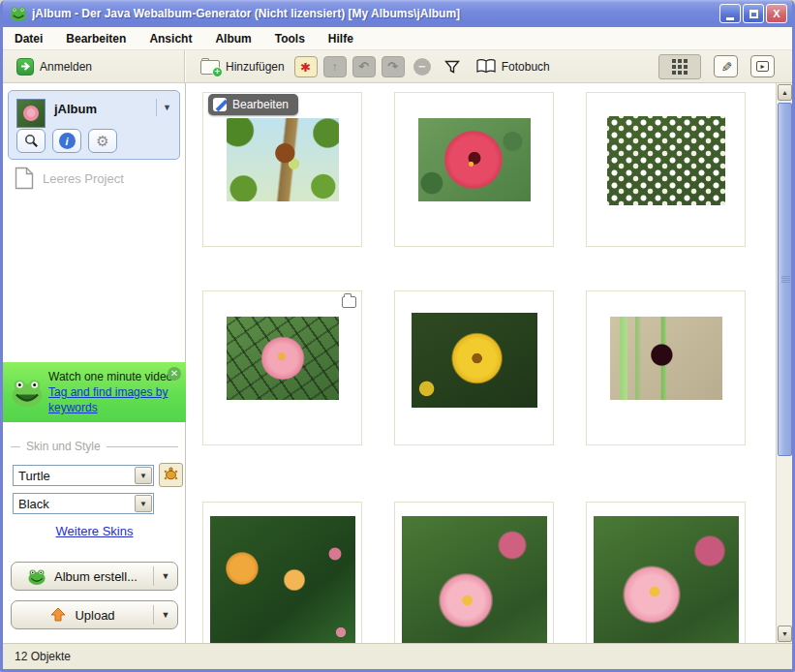  Describe the element at coordinates (95, 392) in the screenshot. I see `promo-banner: Watch one minute video: Tag and find ima…` at that location.